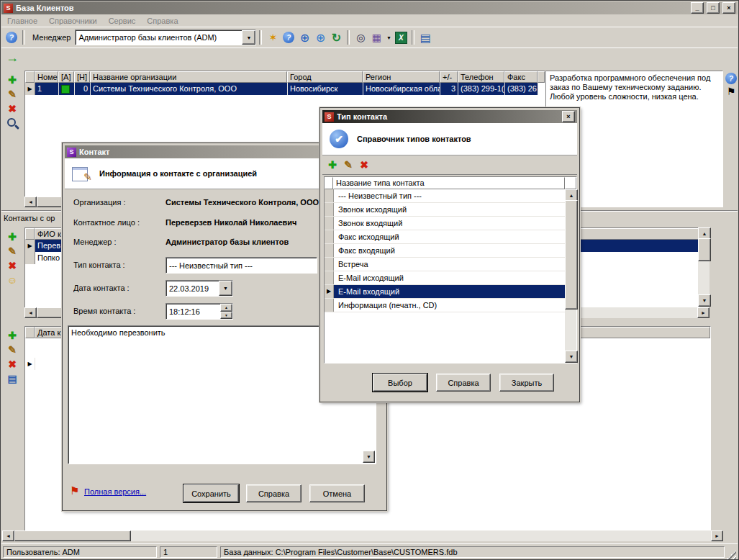  Describe the element at coordinates (199, 311) in the screenshot. I see `contact-time-stepper: 18:12:16 ▲ ▼` at that location.